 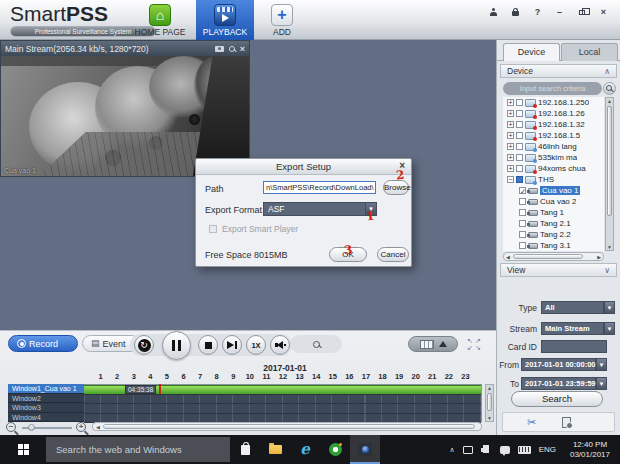 I want to click on to-datetime: 2017-01-01 23:59:59, so click(x=558, y=384).